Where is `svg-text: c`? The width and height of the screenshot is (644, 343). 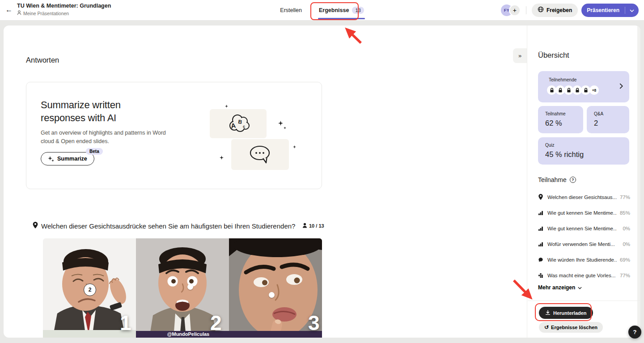 svg-text: c is located at coordinates (244, 127).